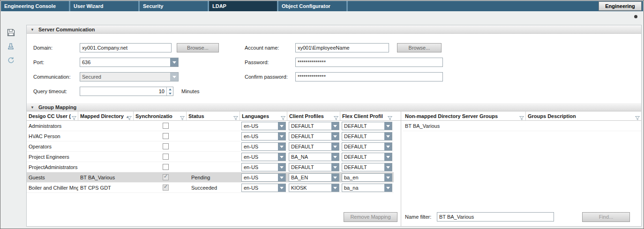 This screenshot has width=644, height=229. What do you see at coordinates (314, 116) in the screenshot?
I see `column-header-client-profiles: Client Profiles` at bounding box center [314, 116].